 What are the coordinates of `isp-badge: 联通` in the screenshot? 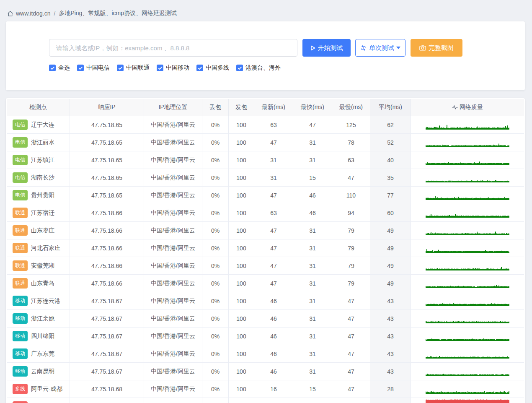 It's located at (20, 248).